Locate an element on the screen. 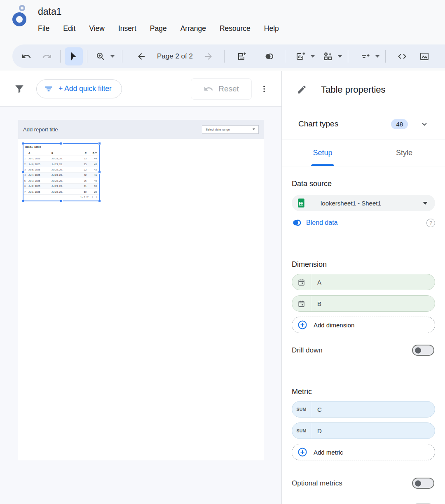 The height and width of the screenshot is (504, 445). quick-filter-icon is located at coordinates (49, 89).